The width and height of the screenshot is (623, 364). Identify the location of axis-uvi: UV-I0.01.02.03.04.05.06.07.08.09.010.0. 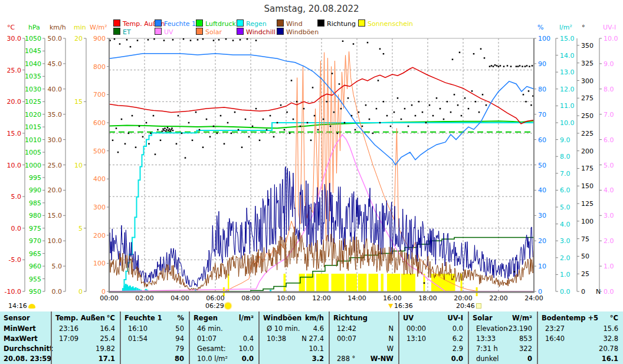
(609, 159).